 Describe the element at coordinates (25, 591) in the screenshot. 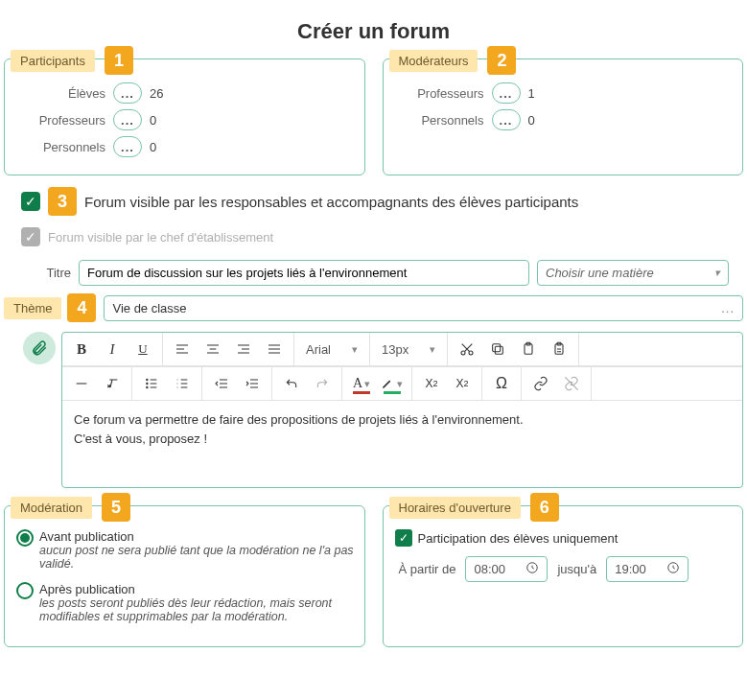

I see `moderation-apres-radio` at that location.